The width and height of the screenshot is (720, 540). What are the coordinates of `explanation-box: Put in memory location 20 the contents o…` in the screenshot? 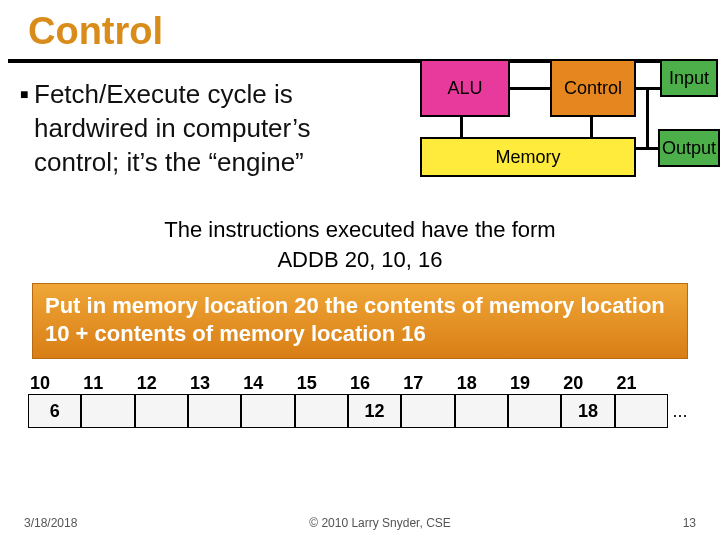 It's located at (360, 321).